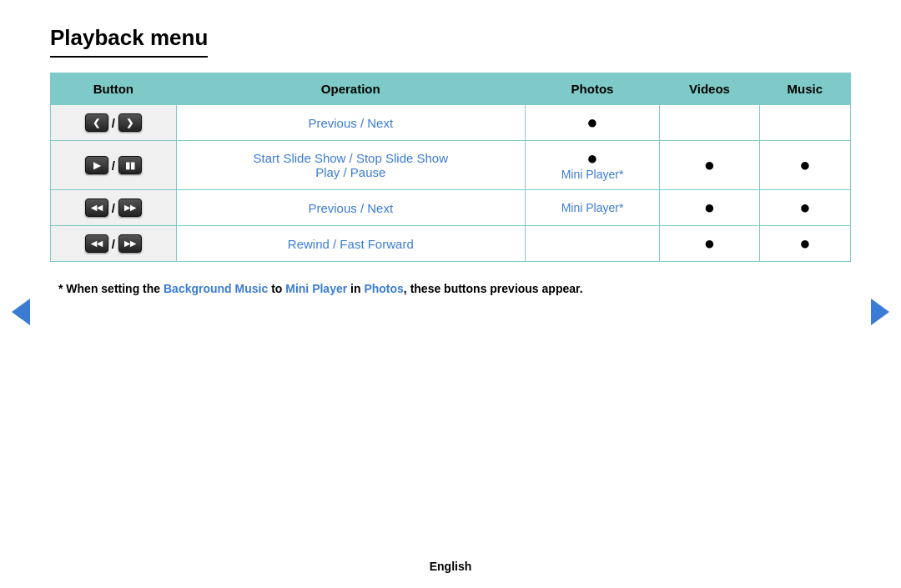 The width and height of the screenshot is (901, 588). Describe the element at coordinates (710, 244) in the screenshot. I see `videos-cell-4: ●` at that location.